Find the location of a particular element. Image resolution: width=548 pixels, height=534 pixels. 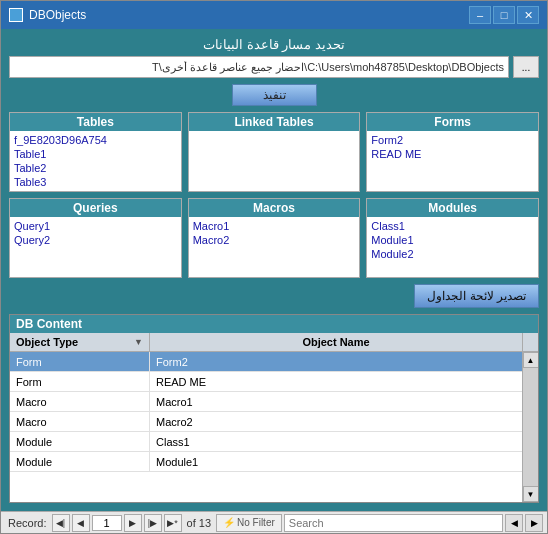

db-content-title: DB Content is located at coordinates (274, 324).